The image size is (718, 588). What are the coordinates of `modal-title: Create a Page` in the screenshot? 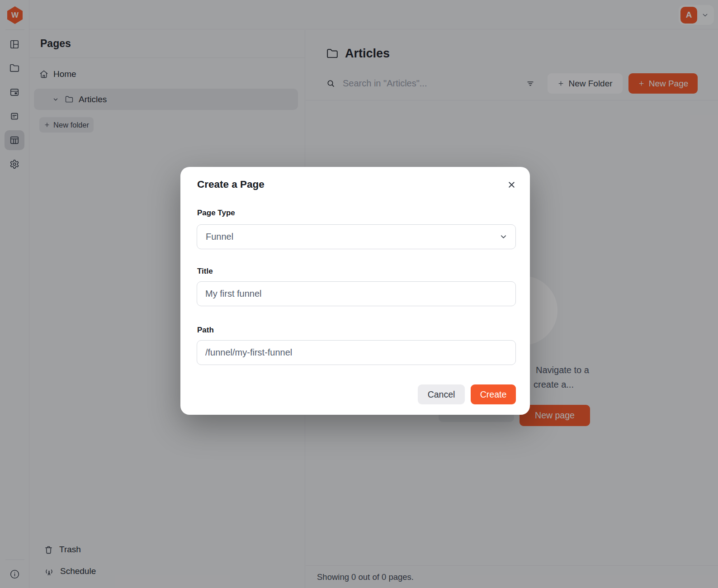 It's located at (231, 185).